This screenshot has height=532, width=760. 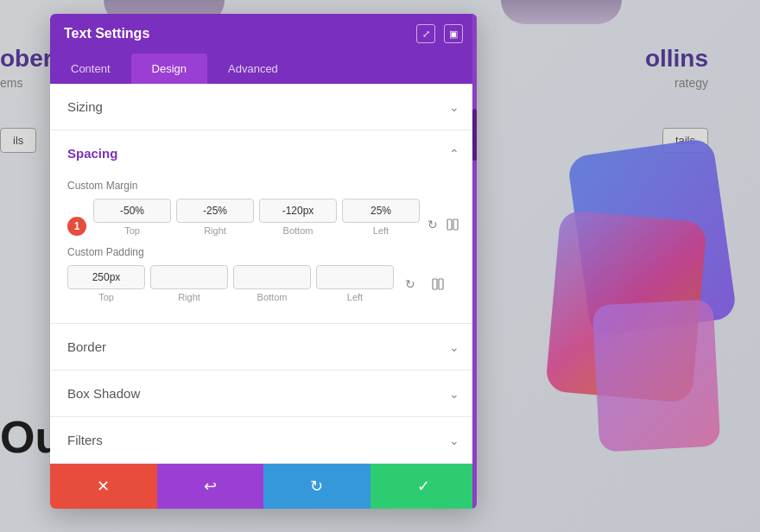 What do you see at coordinates (299, 231) in the screenshot?
I see `margin-bottom-label: Bottom` at bounding box center [299, 231].